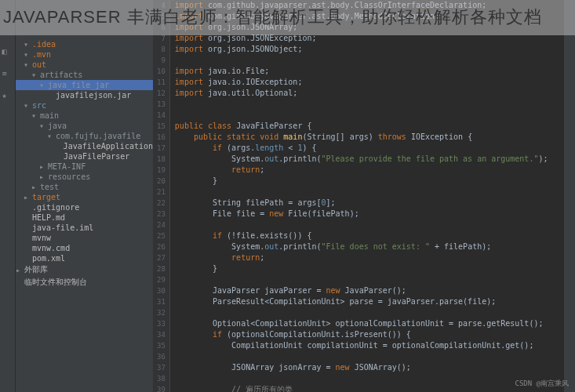  I want to click on tree-item: ▾java_file_jar, so click(85, 85).